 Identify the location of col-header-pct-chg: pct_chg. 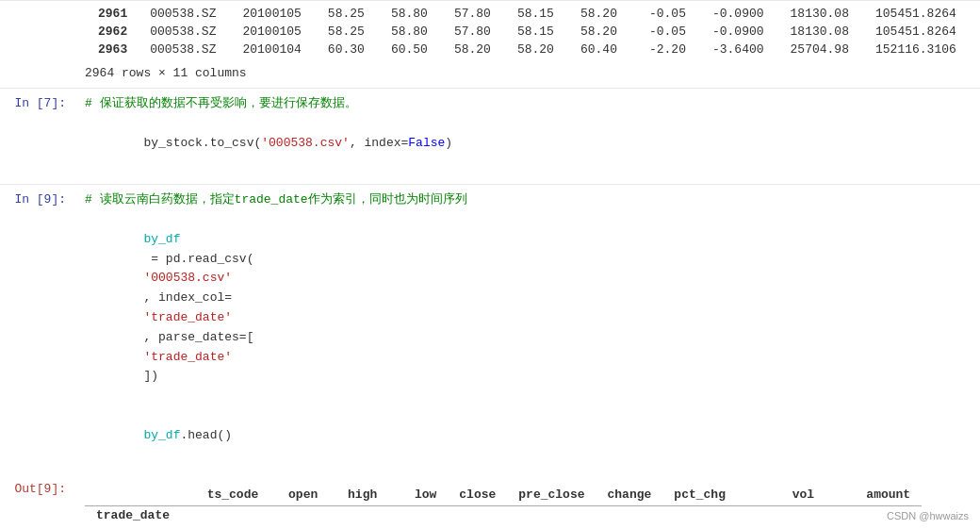
(699, 495).